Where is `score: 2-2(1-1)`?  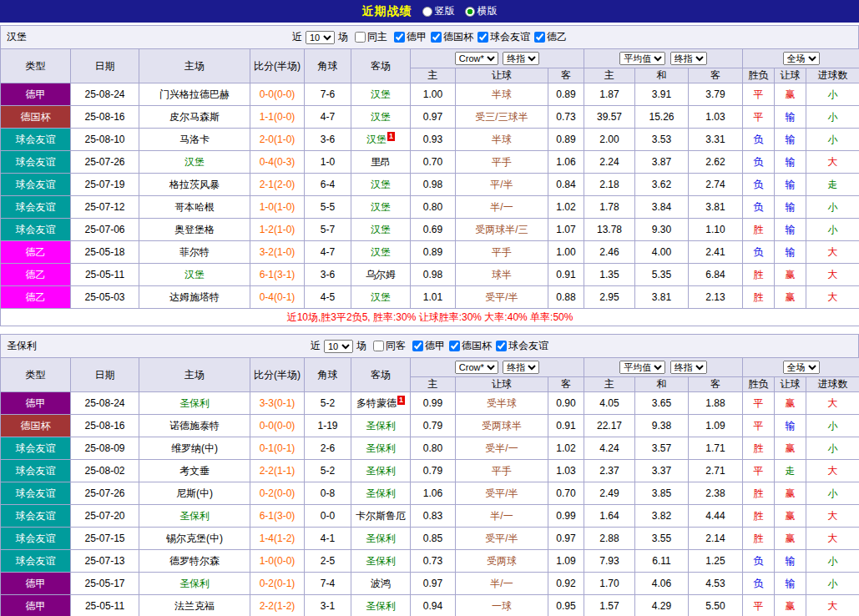
score: 2-2(1-1) is located at coordinates (277, 471).